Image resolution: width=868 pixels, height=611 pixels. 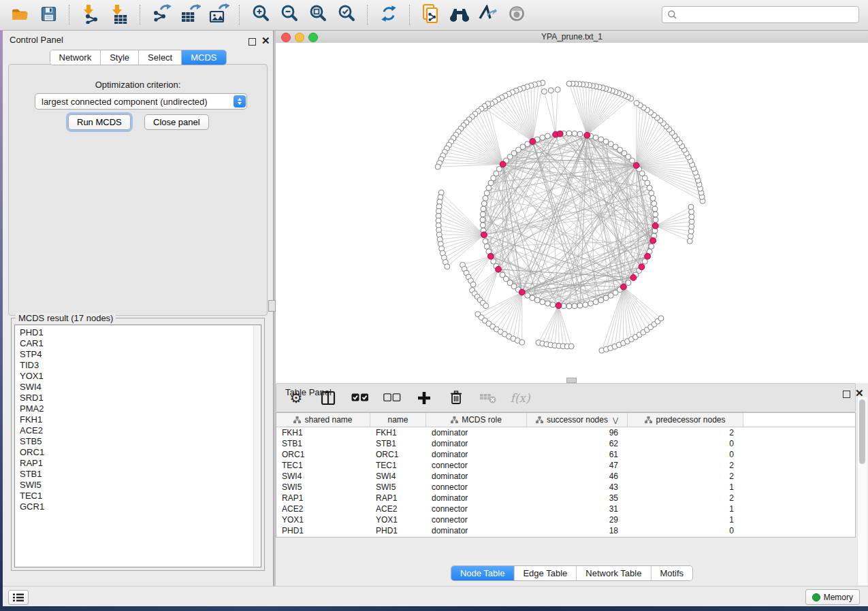 I want to click on refresh-button, so click(x=389, y=15).